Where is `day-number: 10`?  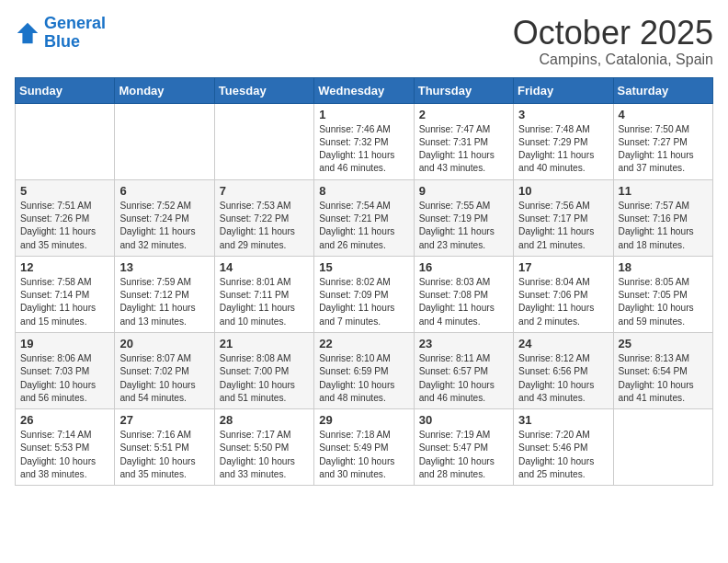 day-number: 10 is located at coordinates (563, 191).